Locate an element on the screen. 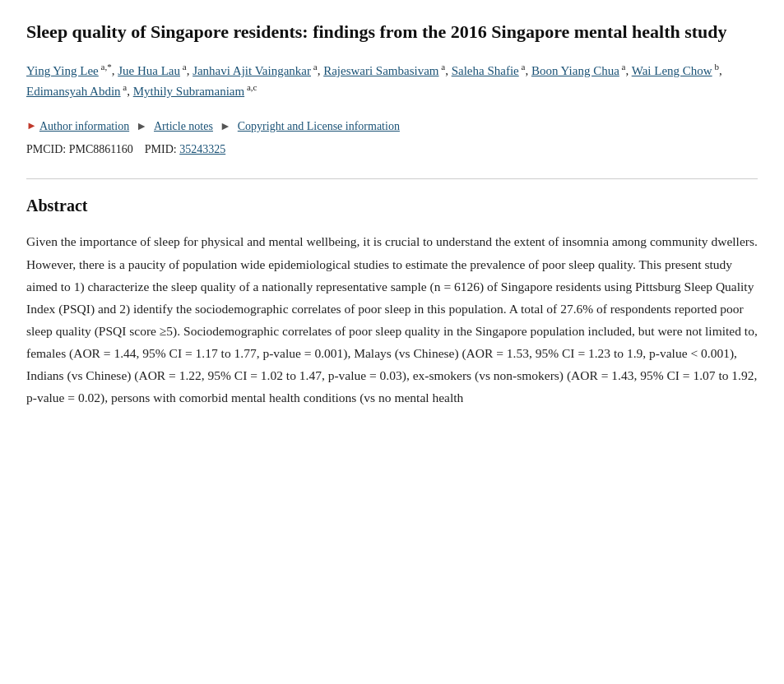 This screenshot has width=784, height=684. article-title: Sleep quality of Singapore residents: fi… is located at coordinates (392, 32).